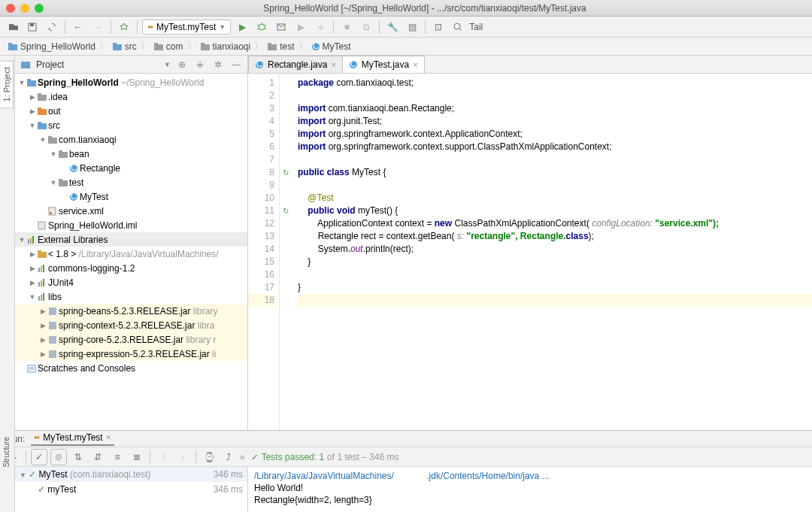 Image resolution: width=812 pixels, height=512 pixels. Describe the element at coordinates (131, 153) in the screenshot. I see `tree-node: ▼bean` at that location.